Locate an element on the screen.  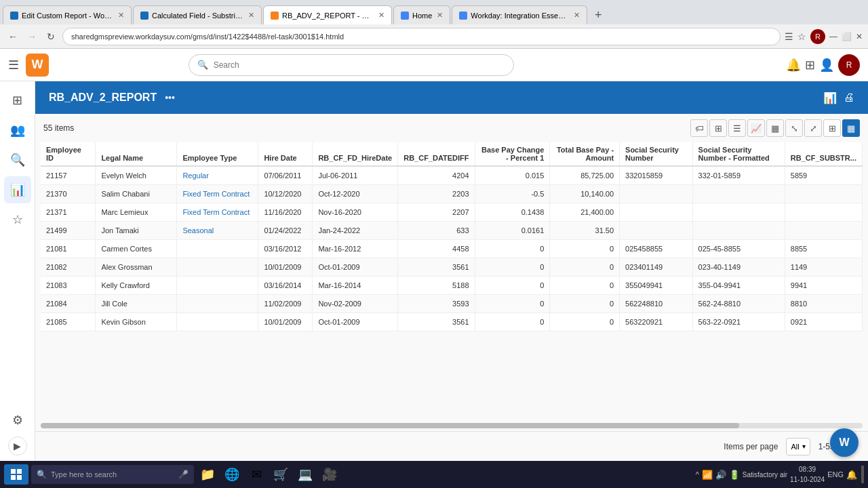
table-cell: Regular is located at coordinates (218, 176).